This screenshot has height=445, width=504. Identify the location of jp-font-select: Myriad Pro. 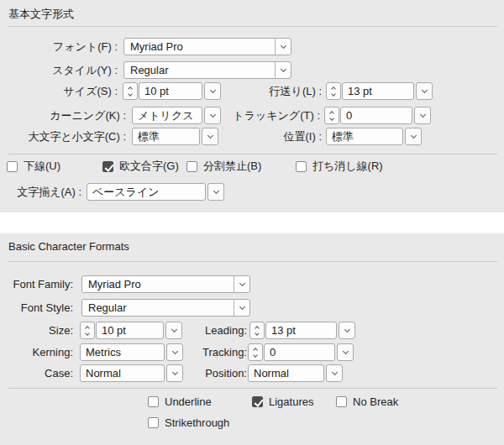
(207, 47).